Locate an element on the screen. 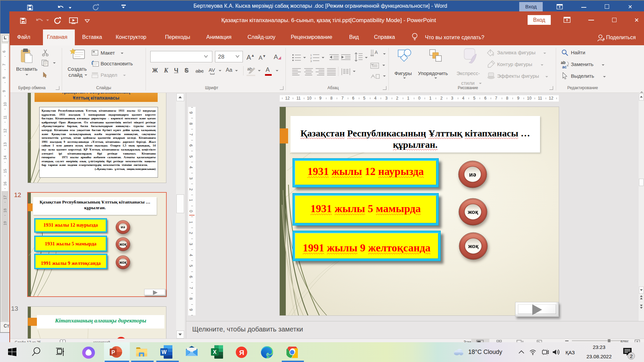  svg-text: W is located at coordinates (164, 352).